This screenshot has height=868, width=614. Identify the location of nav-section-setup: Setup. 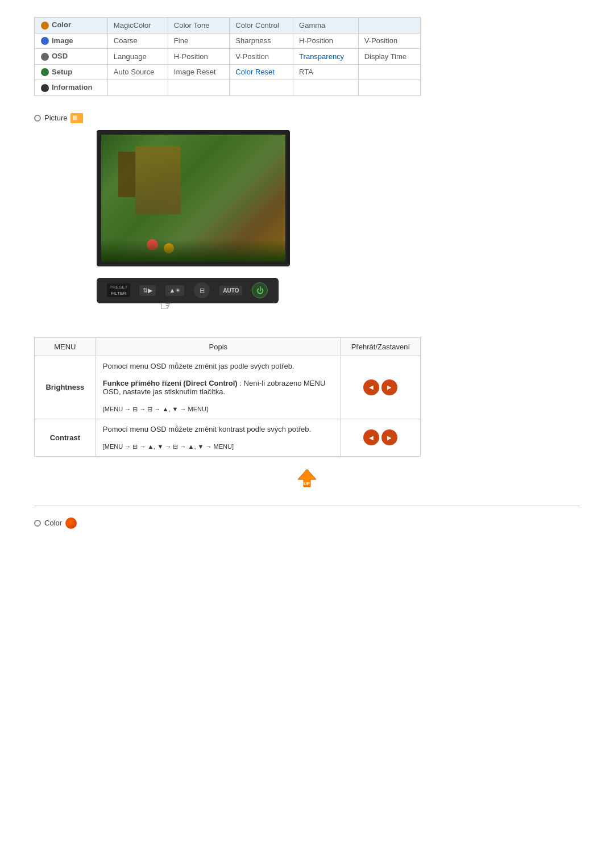
(72, 72).